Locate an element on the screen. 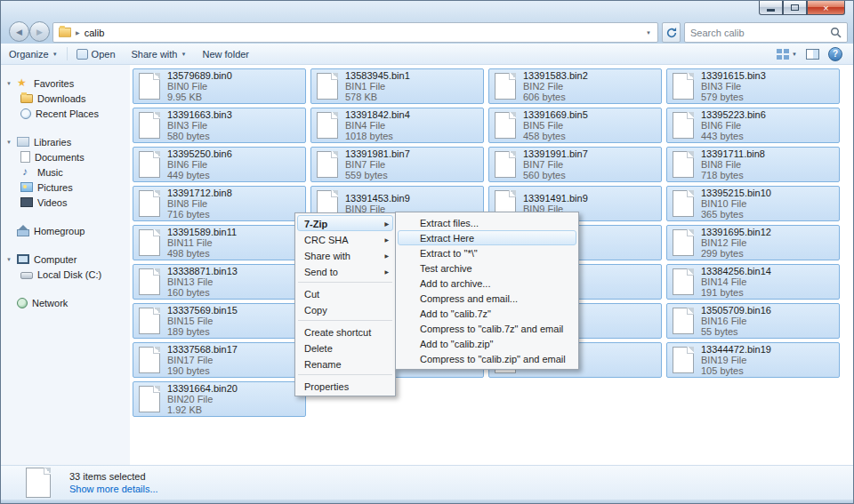 This screenshot has height=504, width=854. menu-item-crc-sha: CRC SHA ▶ is located at coordinates (345, 239).